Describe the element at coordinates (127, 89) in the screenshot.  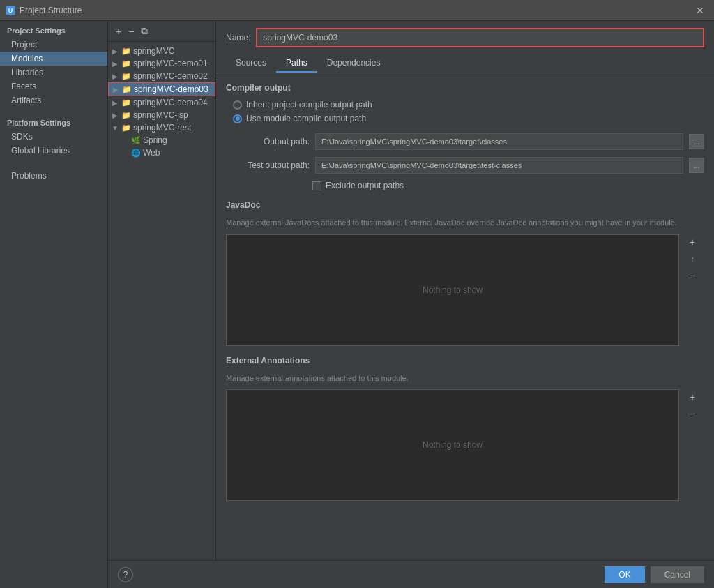
I see `folder-icon-demo03: 📁` at that location.